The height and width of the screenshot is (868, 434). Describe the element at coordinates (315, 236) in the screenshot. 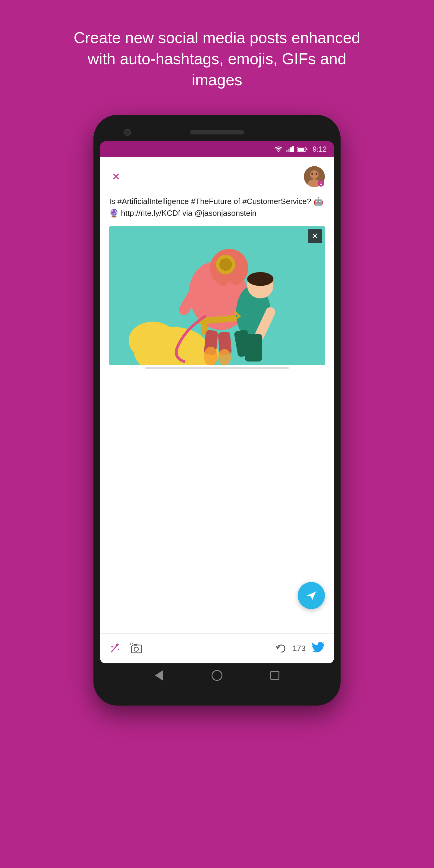

I see `image-close-icon: ✕` at that location.